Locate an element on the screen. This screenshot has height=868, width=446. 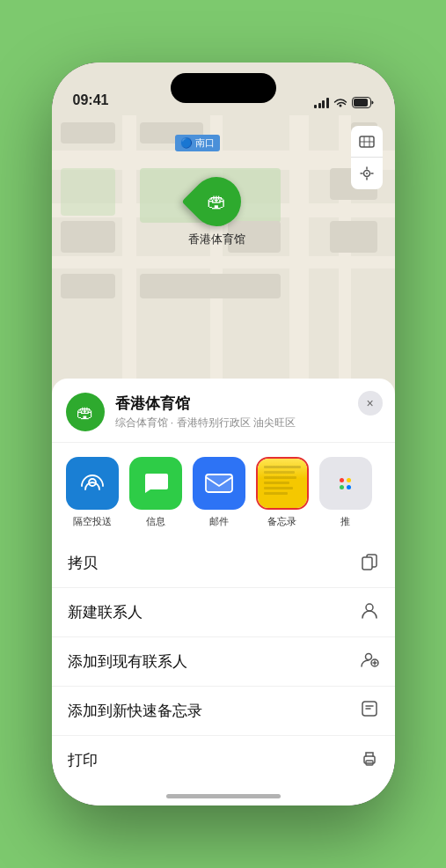
pin-icon-shape: 🏟 is located at coordinates (216, 201).